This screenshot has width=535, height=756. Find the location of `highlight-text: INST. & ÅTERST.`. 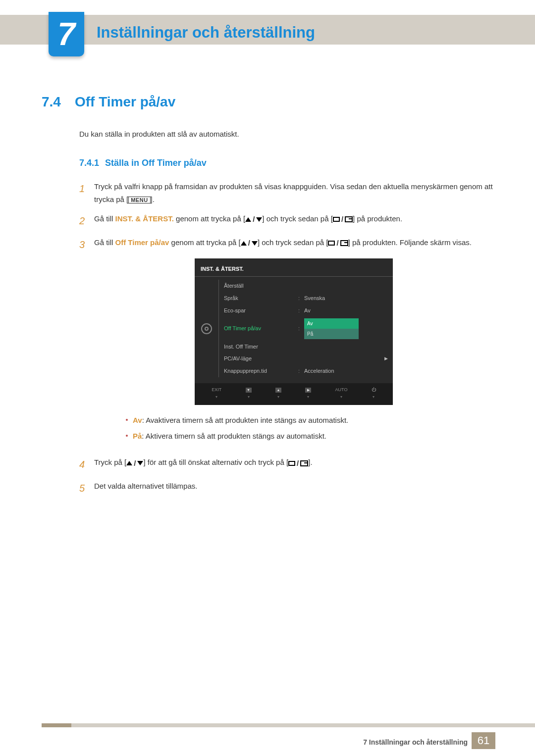

highlight-text: INST. & ÅTERST. is located at coordinates (145, 219).